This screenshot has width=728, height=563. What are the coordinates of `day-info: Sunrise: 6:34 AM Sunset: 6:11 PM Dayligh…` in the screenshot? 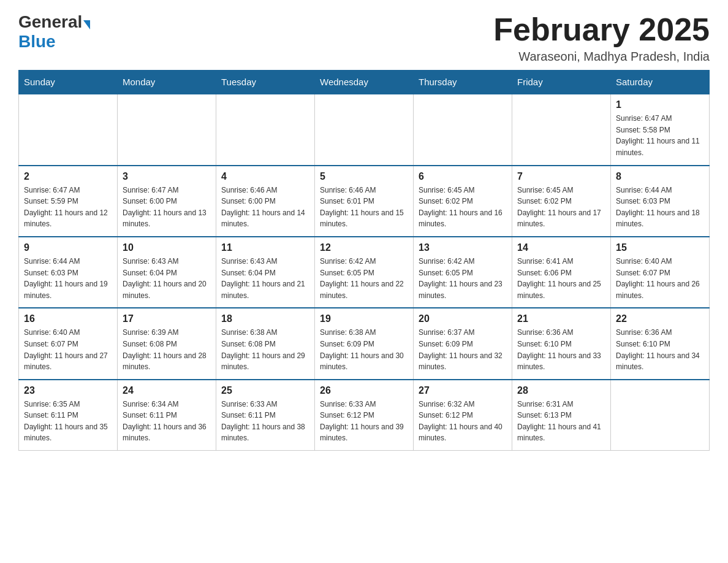 It's located at (167, 421).